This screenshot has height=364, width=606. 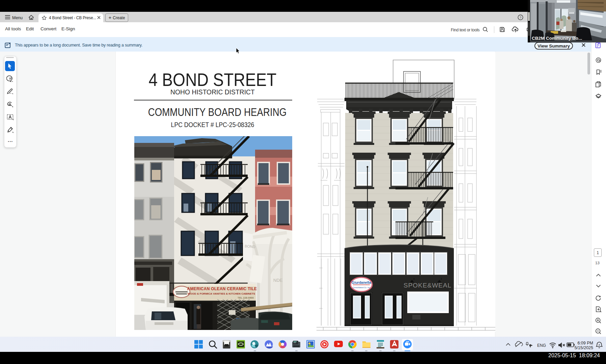 I want to click on svg-text: ENG, so click(x=542, y=345).